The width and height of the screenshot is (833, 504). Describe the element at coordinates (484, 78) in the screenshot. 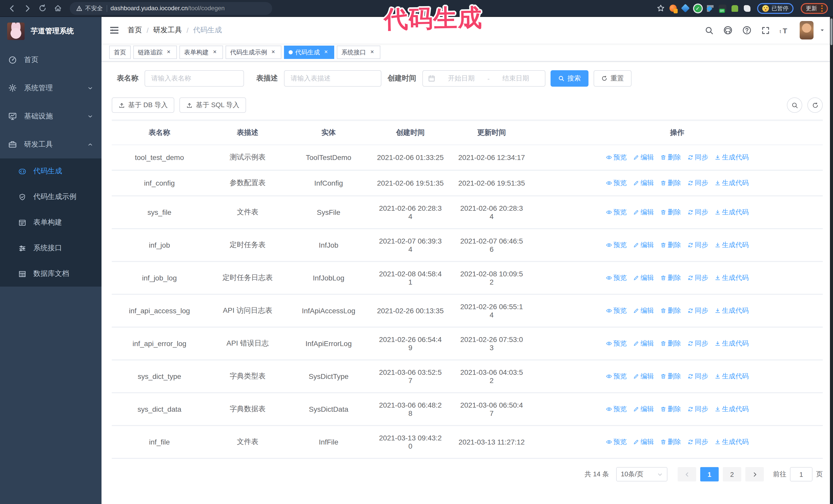

I see `date-range-input: 开始日期 - 结束日期` at that location.